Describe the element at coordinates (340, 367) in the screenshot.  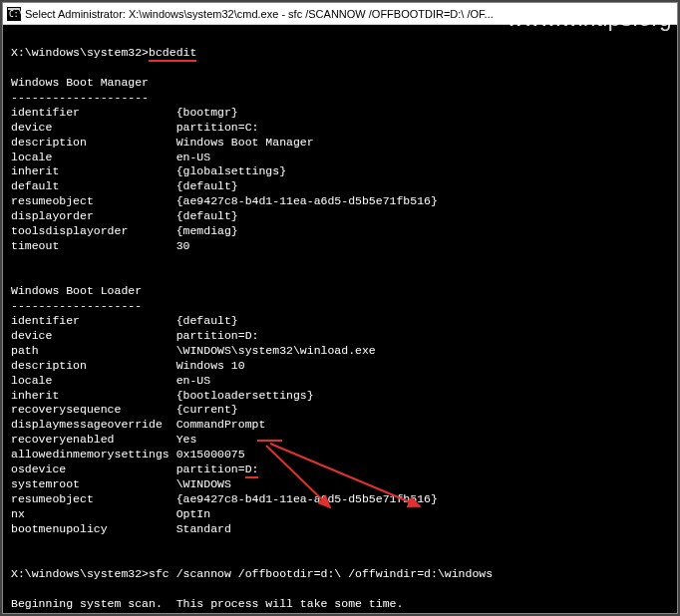
I see `table-row: description Windows 10` at that location.